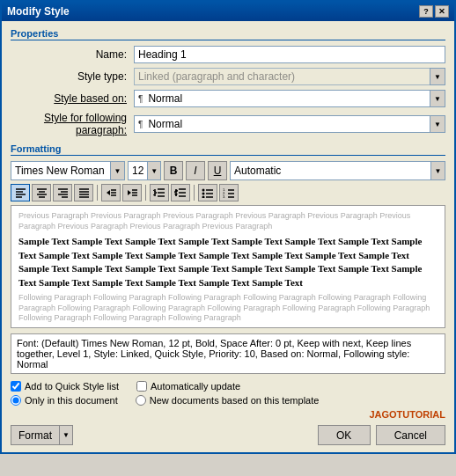 This screenshot has width=456, height=476. I want to click on watermark: JAGOTUTORIAL, so click(228, 414).